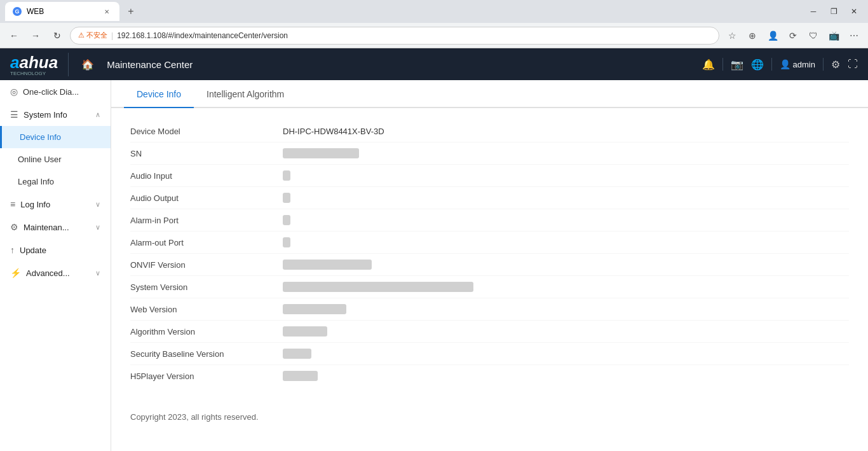 The image size is (868, 451). I want to click on tab-intelligent-algorithm: Intelligent Algorithm, so click(245, 94).